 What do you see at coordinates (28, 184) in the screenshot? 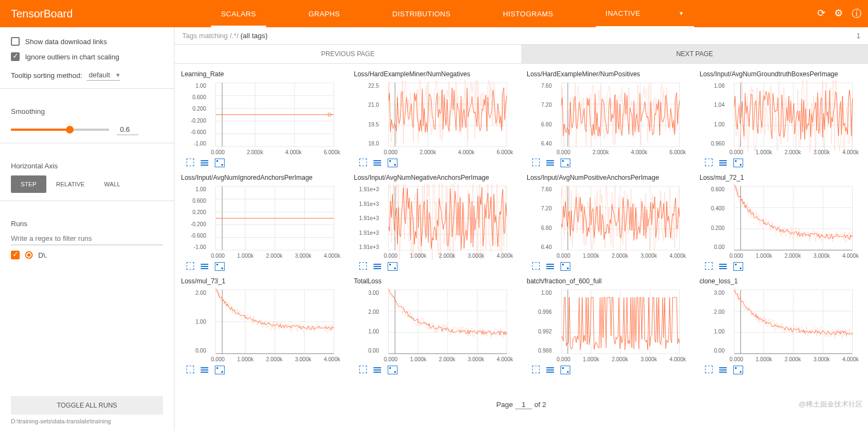
I see `axis-step-button: STEP` at bounding box center [28, 184].